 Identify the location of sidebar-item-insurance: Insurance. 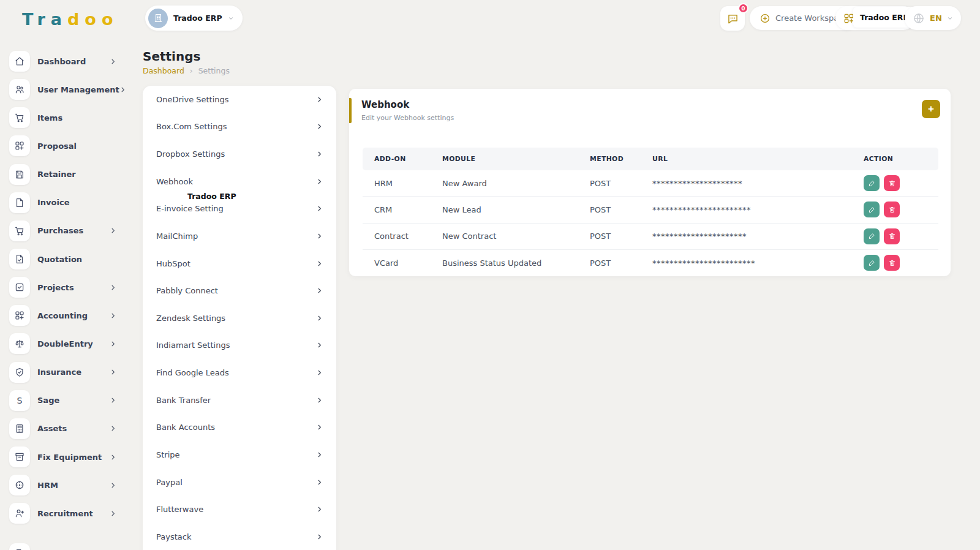
(65, 372).